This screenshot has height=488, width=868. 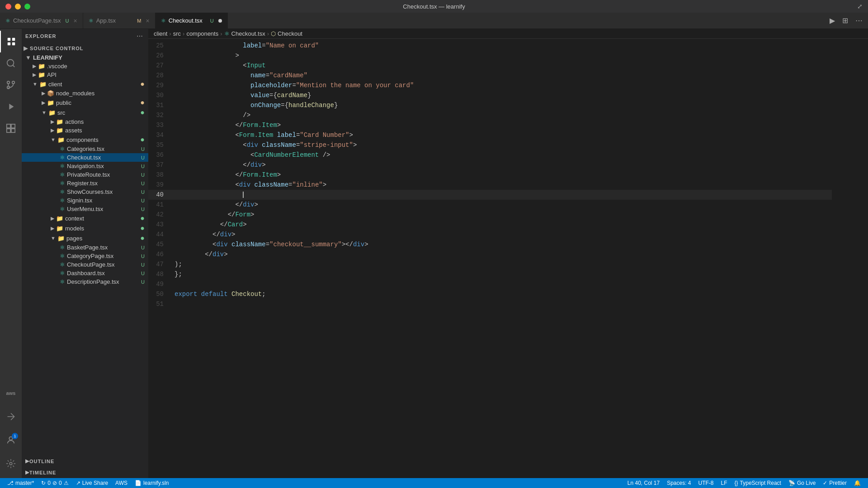 I want to click on breadcrumb-part-src: src, so click(x=177, y=33).